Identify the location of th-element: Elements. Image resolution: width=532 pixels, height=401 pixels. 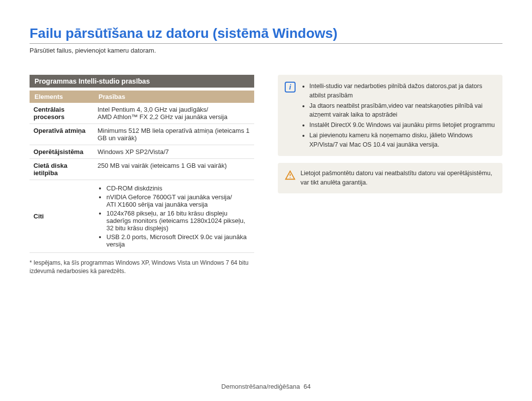
(62, 96).